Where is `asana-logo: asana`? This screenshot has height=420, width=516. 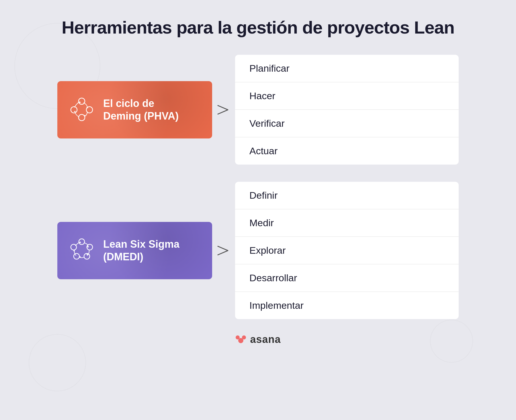
asana-logo: asana is located at coordinates (258, 339).